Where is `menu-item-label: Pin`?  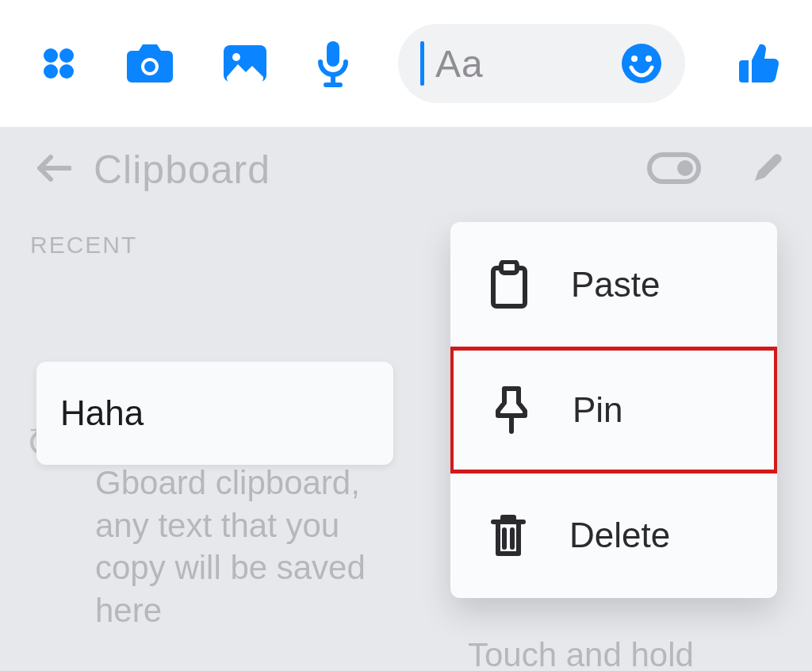
menu-item-label: Pin is located at coordinates (598, 410).